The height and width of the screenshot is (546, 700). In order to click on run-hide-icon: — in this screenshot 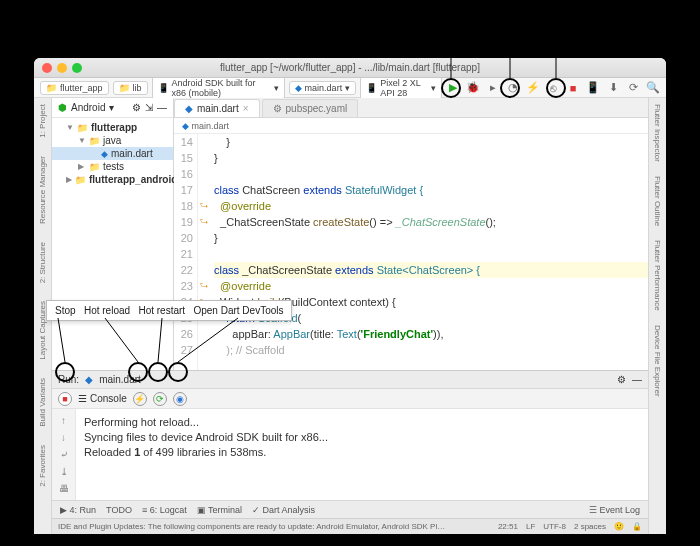, I will do `click(637, 380)`.